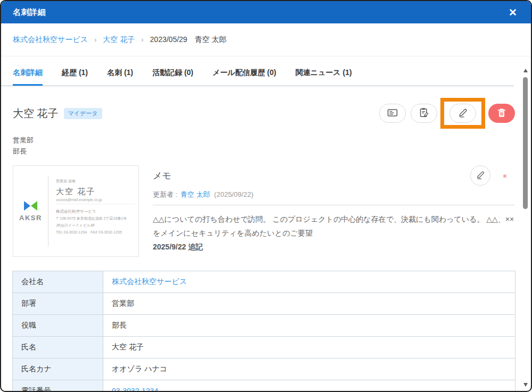 This screenshot has height=392, width=532. Describe the element at coordinates (83, 114) in the screenshot. I see `mydata-badge: マイデータ` at that location.